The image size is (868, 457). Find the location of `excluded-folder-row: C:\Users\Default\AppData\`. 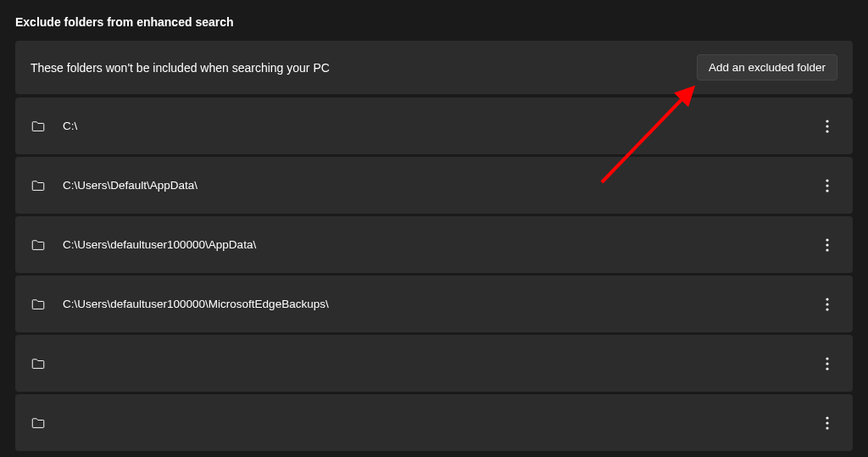

excluded-folder-row: C:\Users\Default\AppData\ is located at coordinates (434, 185).